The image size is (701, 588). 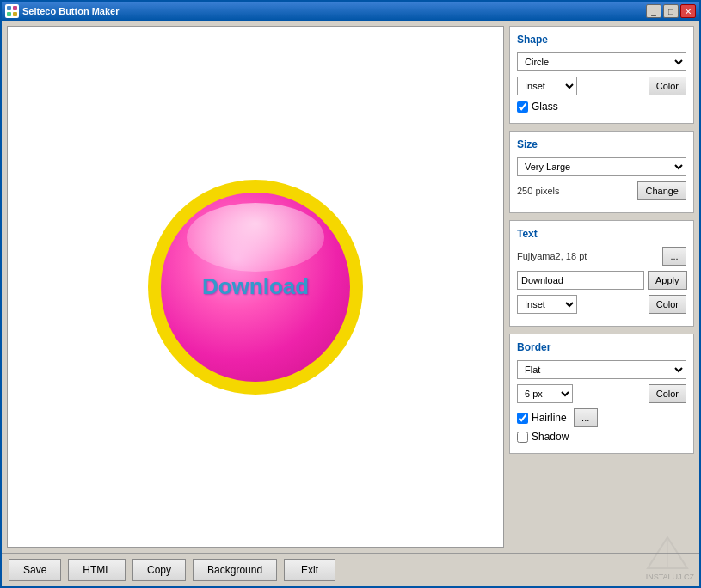 I want to click on text-section-title: Text, so click(x=602, y=234).